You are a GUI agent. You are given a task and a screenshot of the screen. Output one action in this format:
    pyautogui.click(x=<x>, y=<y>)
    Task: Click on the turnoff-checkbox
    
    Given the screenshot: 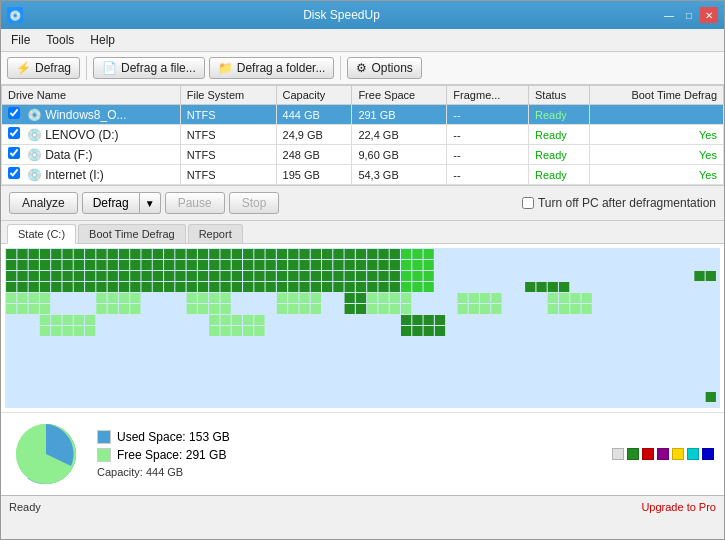 What is the action you would take?
    pyautogui.click(x=528, y=203)
    